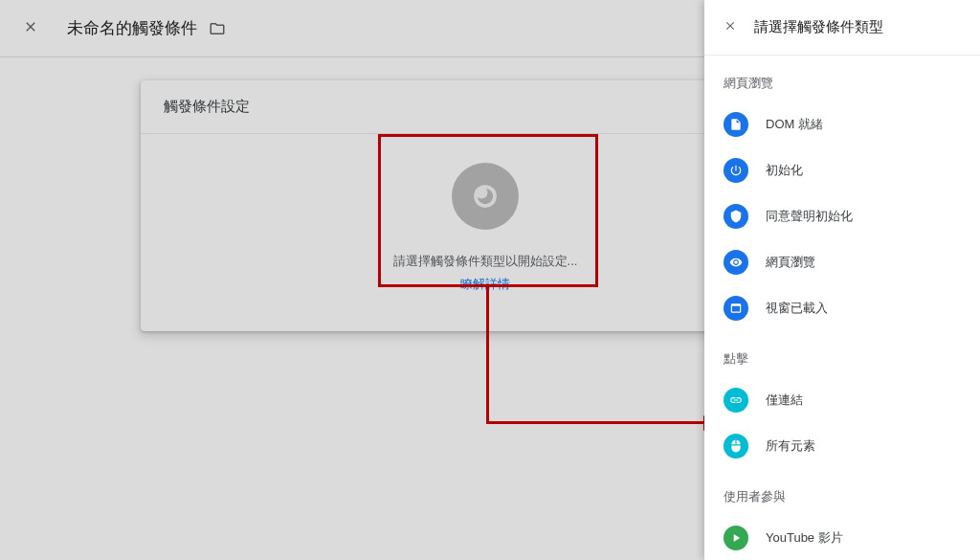 Image resolution: width=980 pixels, height=560 pixels. Describe the element at coordinates (842, 170) in the screenshot. I see `trigger-item-initialization: 初始化` at that location.